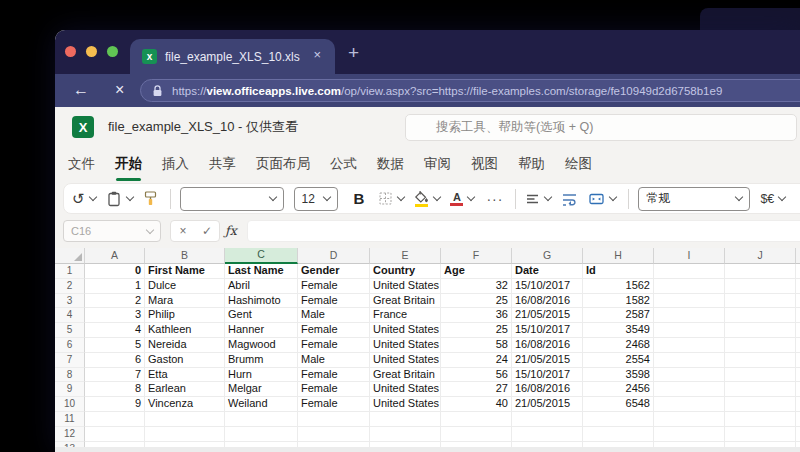 The width and height of the screenshot is (800, 452). I want to click on cell-A6: 5, so click(115, 346).